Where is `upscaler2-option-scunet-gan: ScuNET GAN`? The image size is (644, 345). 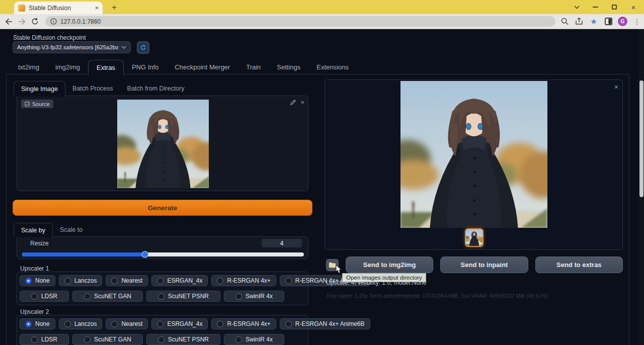 upscaler2-option-scunet-gan: ScuNET GAN is located at coordinates (108, 339).